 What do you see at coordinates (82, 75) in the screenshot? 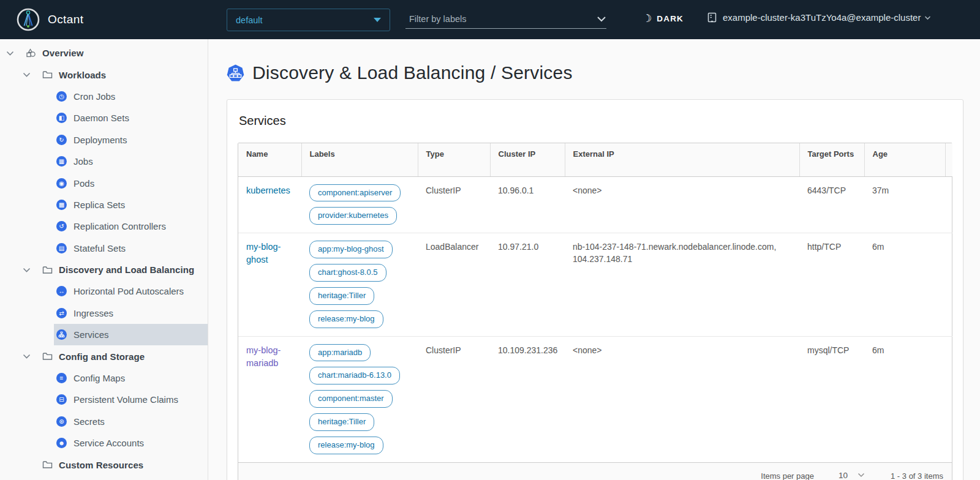
I see `sidebar-item-label: Workloads` at bounding box center [82, 75].